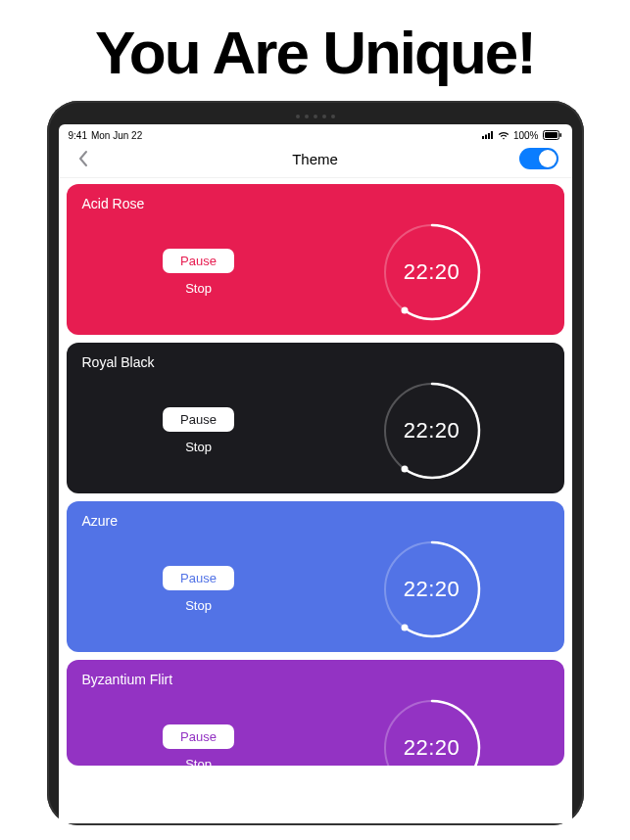 The image size is (630, 840). Describe the element at coordinates (83, 159) in the screenshot. I see `back-button` at that location.